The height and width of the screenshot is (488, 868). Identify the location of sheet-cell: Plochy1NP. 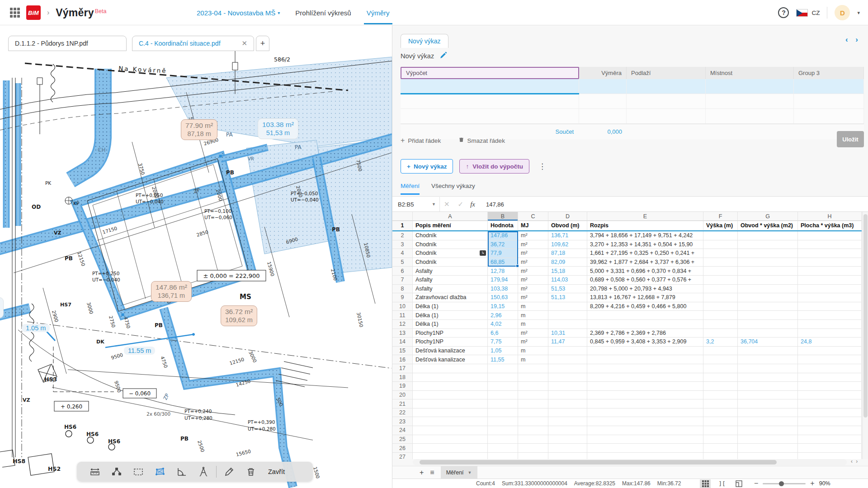
(450, 333).